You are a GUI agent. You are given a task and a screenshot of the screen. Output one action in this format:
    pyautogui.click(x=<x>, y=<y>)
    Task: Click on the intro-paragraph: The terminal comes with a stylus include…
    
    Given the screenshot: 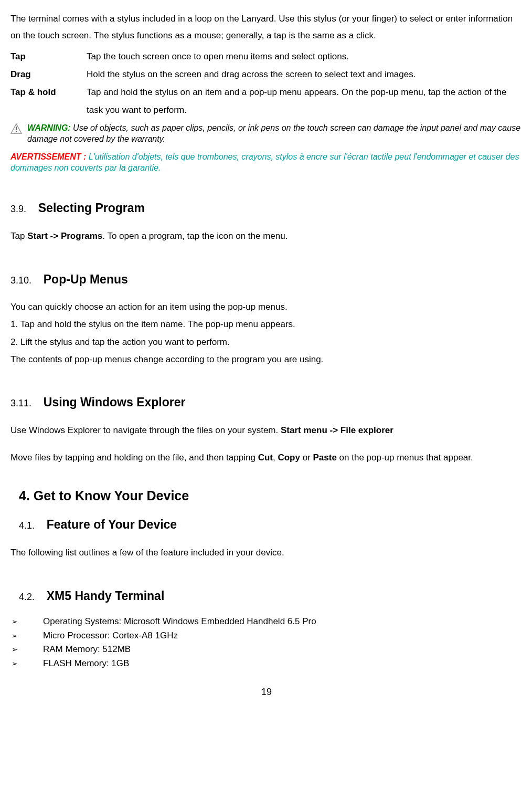 What is the action you would take?
    pyautogui.click(x=267, y=27)
    